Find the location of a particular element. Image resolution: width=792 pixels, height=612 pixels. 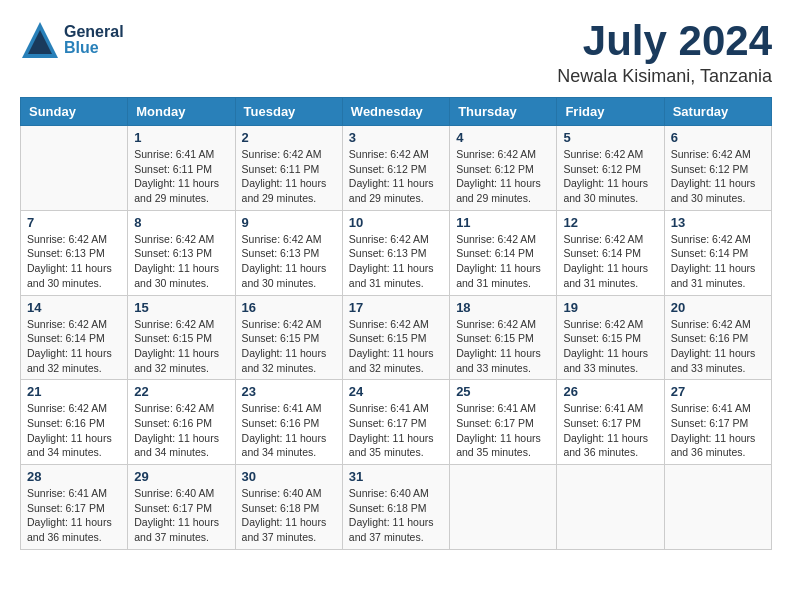

day-number: 18 is located at coordinates (503, 308).